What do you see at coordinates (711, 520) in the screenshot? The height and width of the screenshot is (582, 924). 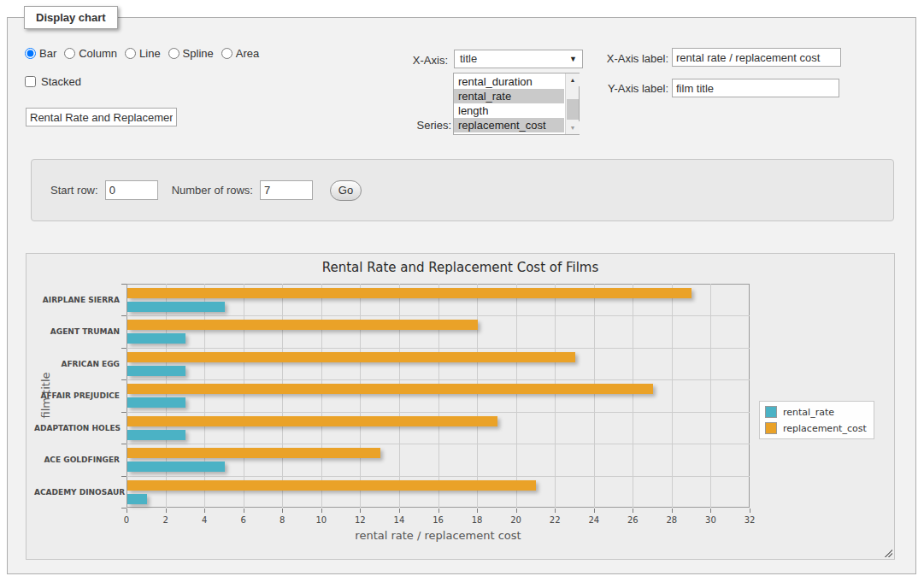 I see `x-tick-label: 30` at bounding box center [711, 520].